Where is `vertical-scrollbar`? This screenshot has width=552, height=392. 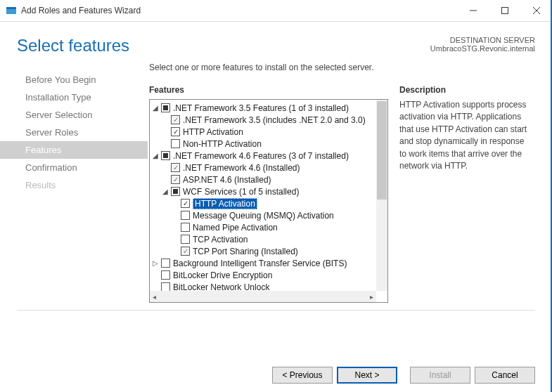
vertical-scrollbar is located at coordinates (382, 195).